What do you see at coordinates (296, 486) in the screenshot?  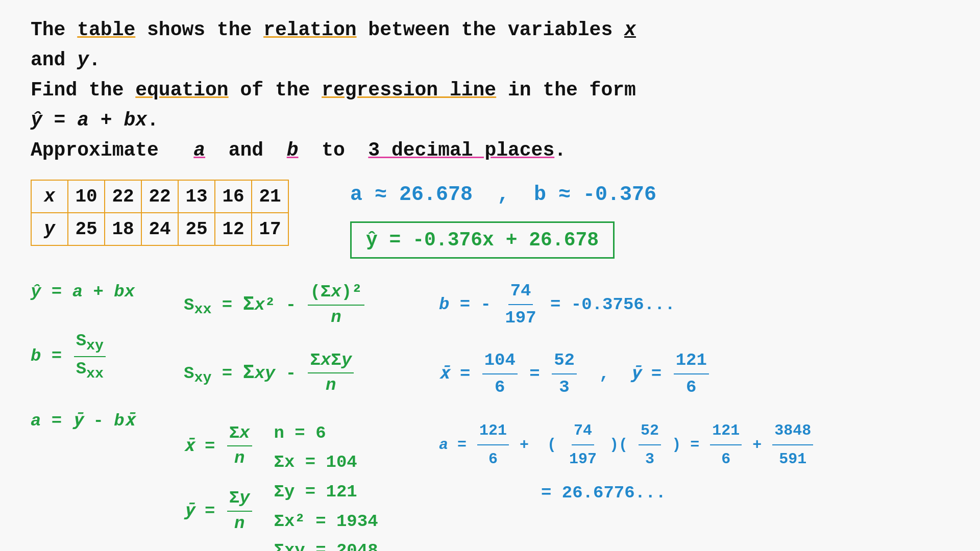 I see `xbar-ybar-section: x̄ = Σx n ȳ = Σy n` at bounding box center [296, 486].